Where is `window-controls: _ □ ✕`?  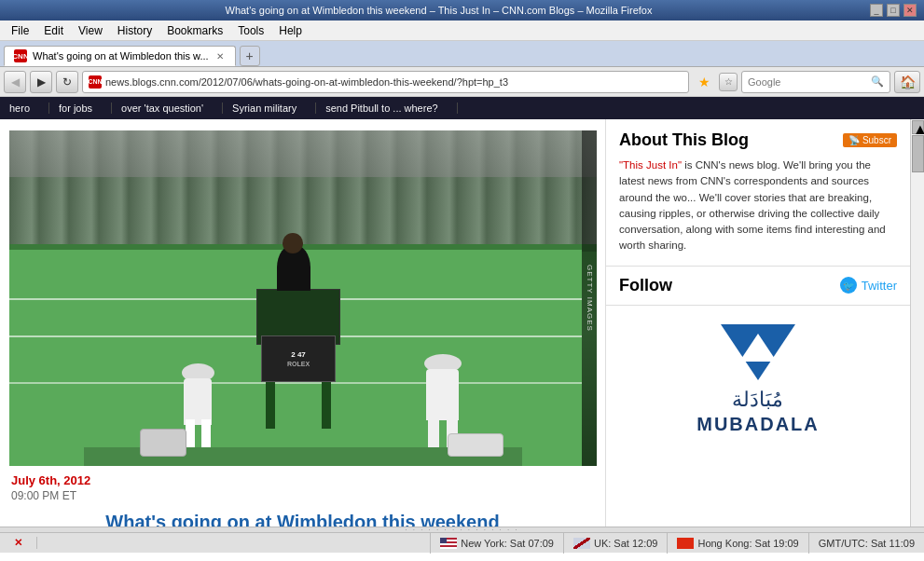
window-controls: _ □ ✕ is located at coordinates (893, 10).